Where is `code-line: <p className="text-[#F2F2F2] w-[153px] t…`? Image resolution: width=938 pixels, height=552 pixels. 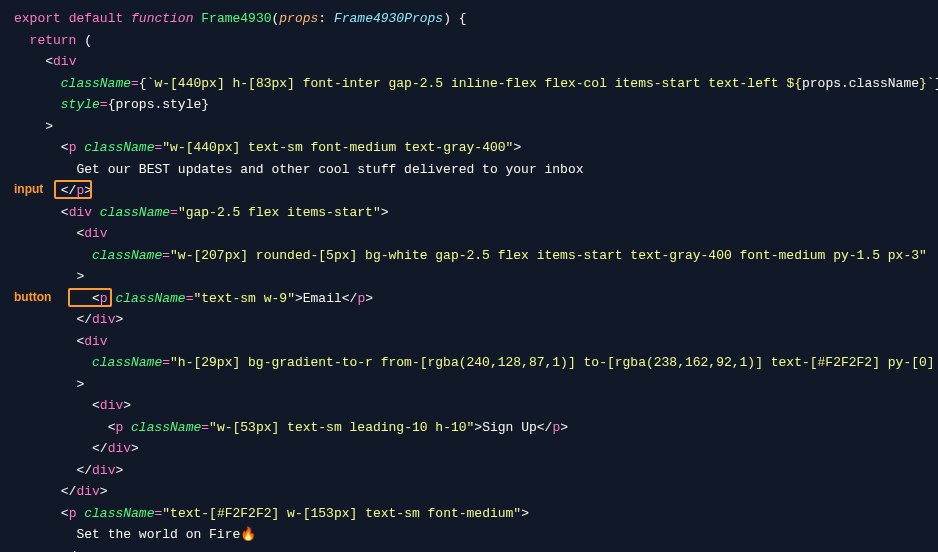
code-line: <p className="text-[#F2F2F2] w-[153px] t… is located at coordinates (469, 514).